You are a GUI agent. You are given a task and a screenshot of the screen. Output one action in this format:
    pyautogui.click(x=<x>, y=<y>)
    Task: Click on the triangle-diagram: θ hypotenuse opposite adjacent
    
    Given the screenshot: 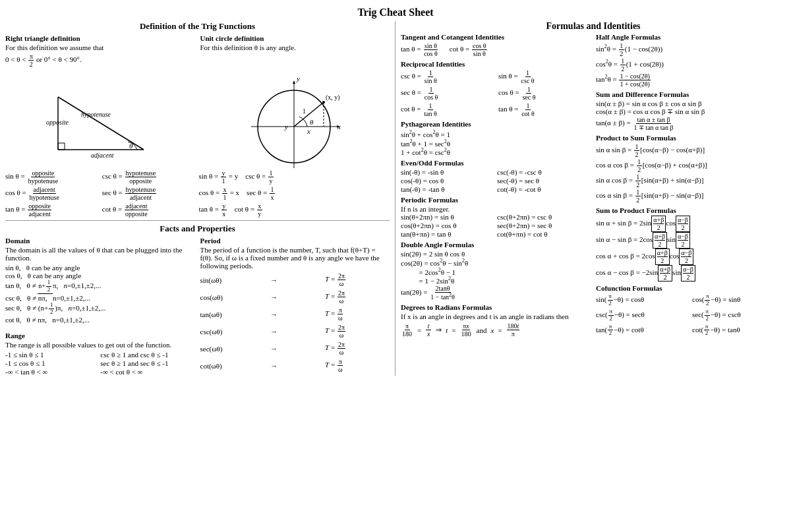 What is the action you would take?
    pyautogui.click(x=101, y=120)
    